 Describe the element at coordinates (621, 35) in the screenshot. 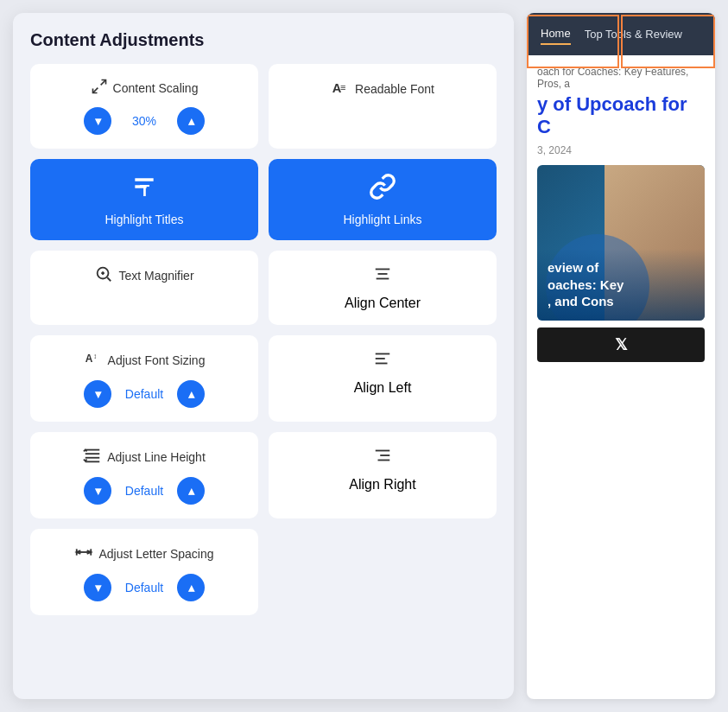

I see `website-nav: Home Top Tools & Review` at that location.